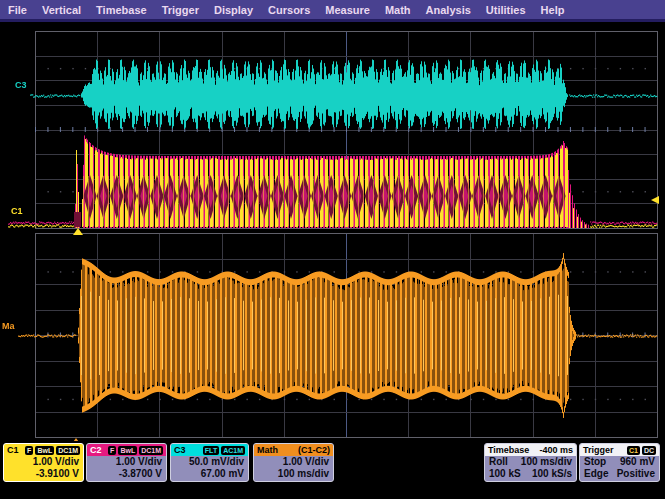 The width and height of the screenshot is (665, 499). What do you see at coordinates (398, 10) in the screenshot?
I see `menu-math: Math` at bounding box center [398, 10].